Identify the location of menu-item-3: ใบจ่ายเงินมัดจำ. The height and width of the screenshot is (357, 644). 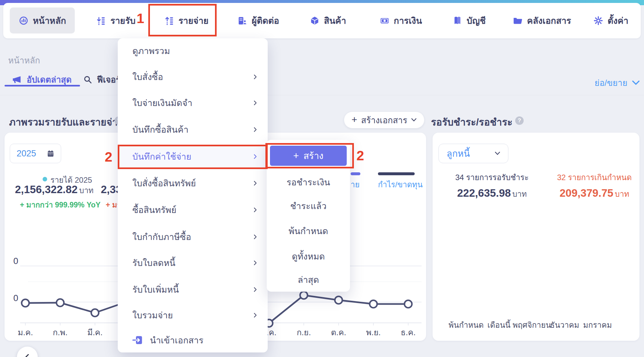
(193, 103).